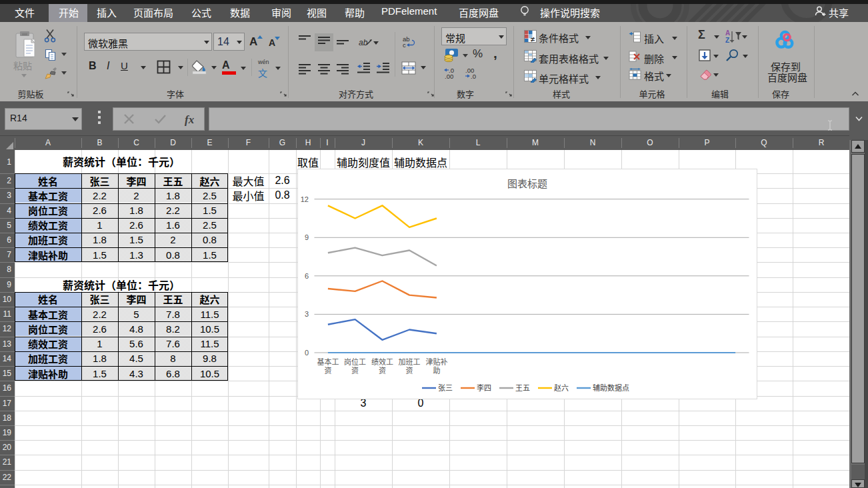 The width and height of the screenshot is (868, 488). Describe the element at coordinates (307, 237) in the screenshot. I see `svg-text: 9` at that location.